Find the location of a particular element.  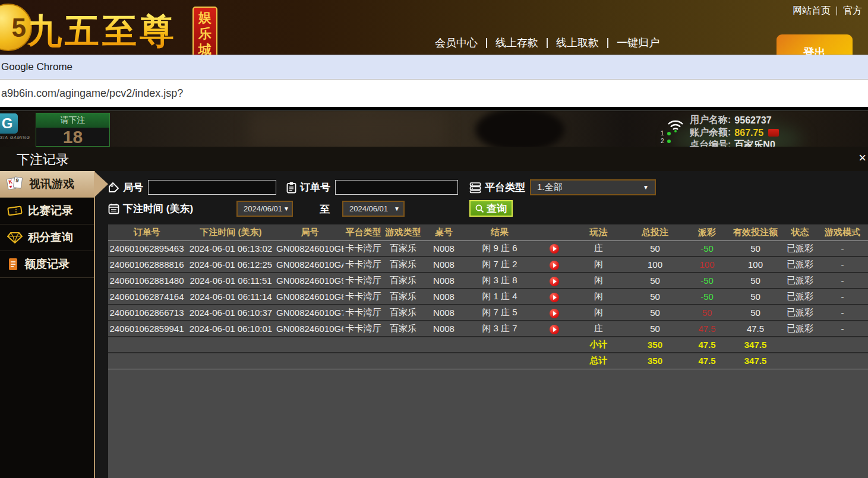

nav-online-withdraw: 线上取款 is located at coordinates (577, 43).